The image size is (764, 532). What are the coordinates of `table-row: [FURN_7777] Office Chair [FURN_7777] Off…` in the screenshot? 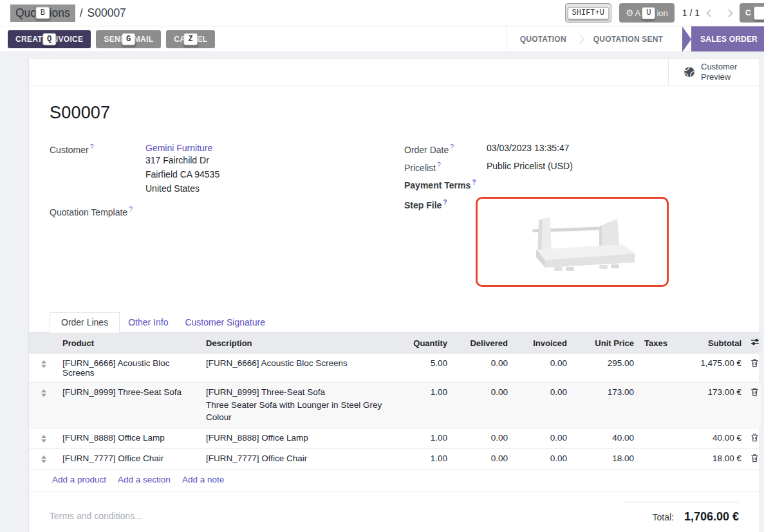 It's located at (395, 459).